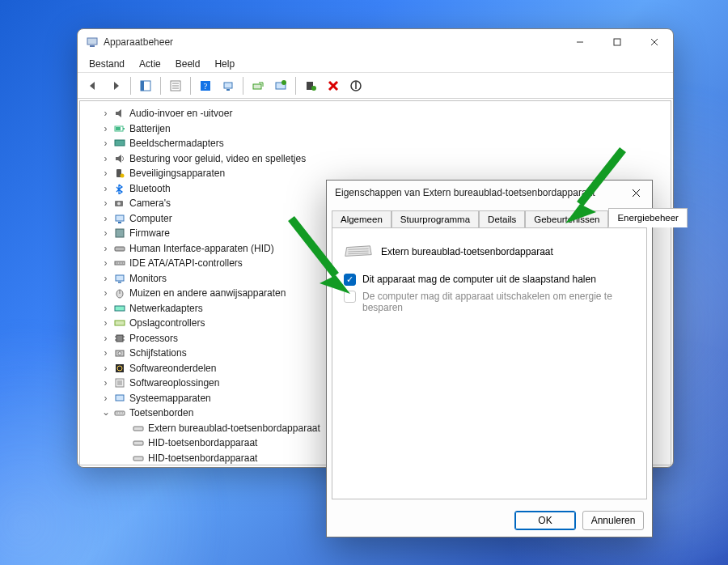  I want to click on dialog-close-button, so click(636, 193).